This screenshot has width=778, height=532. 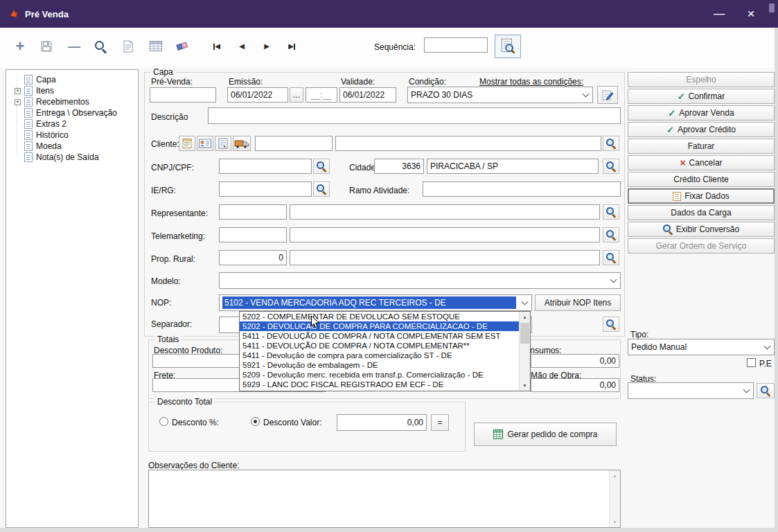 I want to click on sidebar-item-recebimentos: + Recebimentos, so click(x=51, y=102).